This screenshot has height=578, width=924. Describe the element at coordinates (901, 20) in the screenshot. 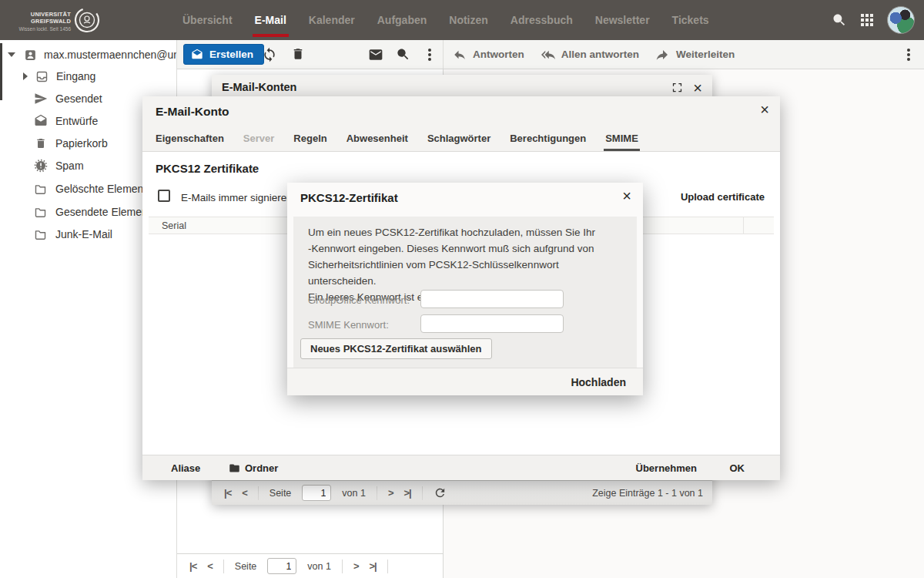

I see `user-avatar` at that location.